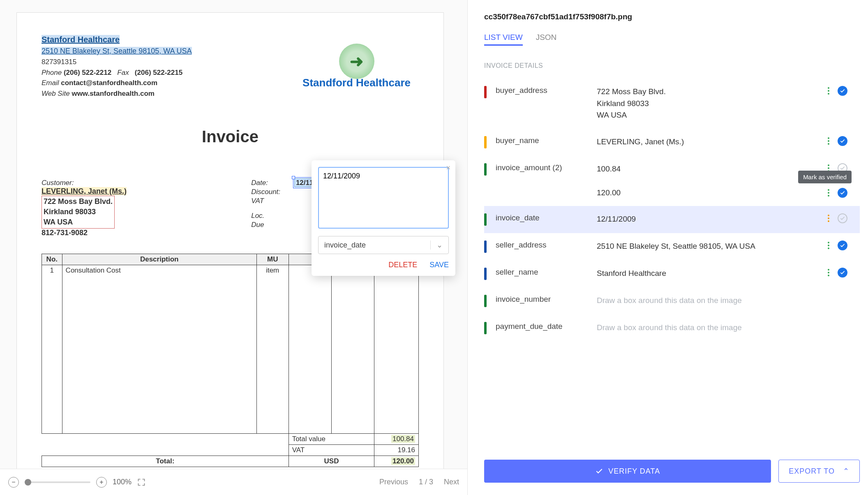 Image resolution: width=868 pixels, height=495 pixels. What do you see at coordinates (81, 39) in the screenshot?
I see `sender-name: Stanford Healthcare` at bounding box center [81, 39].